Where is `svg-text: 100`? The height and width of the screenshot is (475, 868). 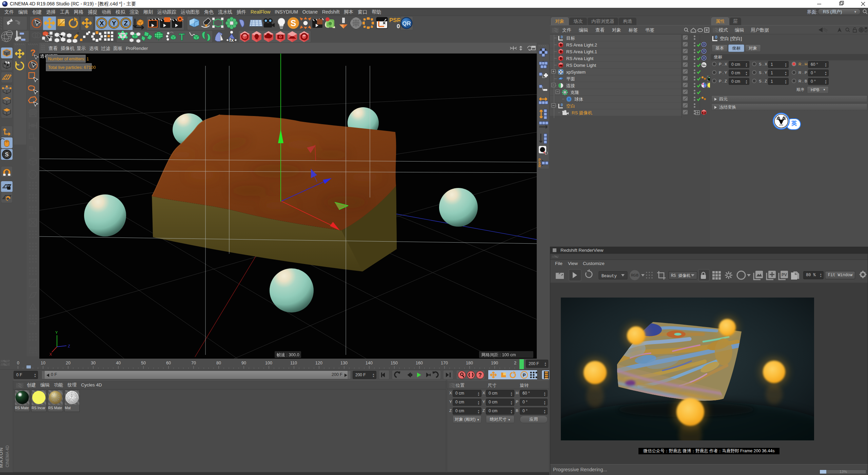 svg-text: 100 is located at coordinates (269, 363).